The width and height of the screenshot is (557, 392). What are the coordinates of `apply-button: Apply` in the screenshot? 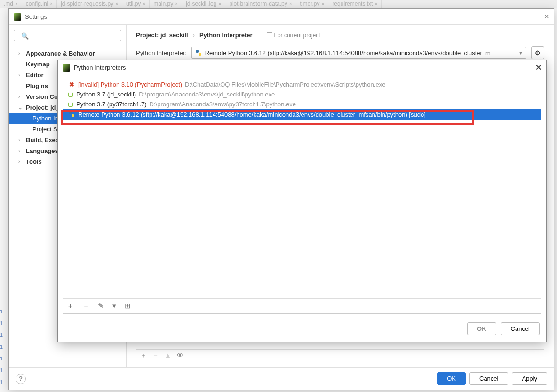 It's located at (530, 378).